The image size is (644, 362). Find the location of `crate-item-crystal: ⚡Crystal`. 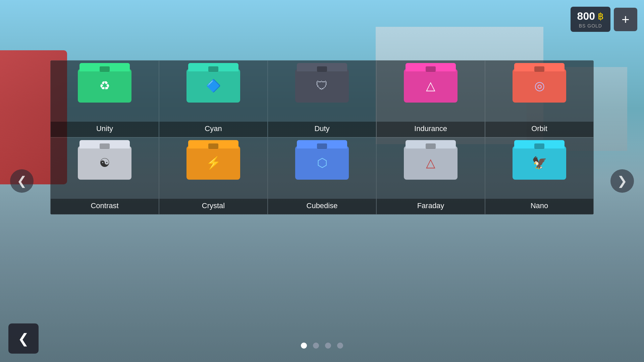

crate-item-crystal: ⚡Crystal is located at coordinates (213, 176).